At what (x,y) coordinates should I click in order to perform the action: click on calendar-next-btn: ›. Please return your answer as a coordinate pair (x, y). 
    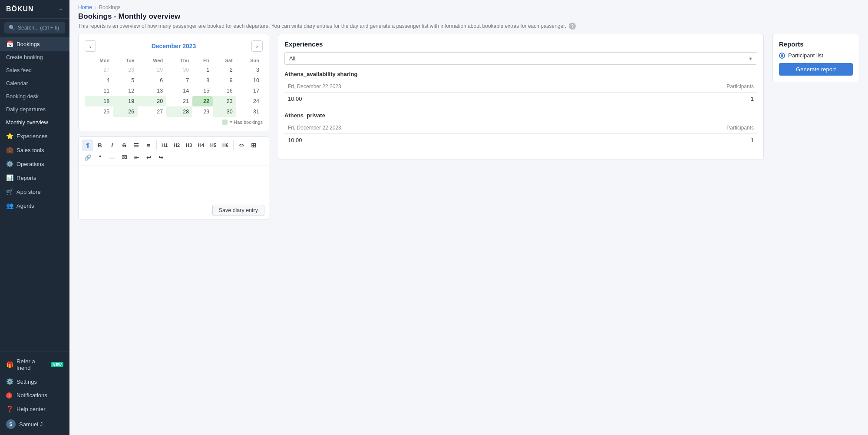
    Looking at the image, I should click on (257, 46).